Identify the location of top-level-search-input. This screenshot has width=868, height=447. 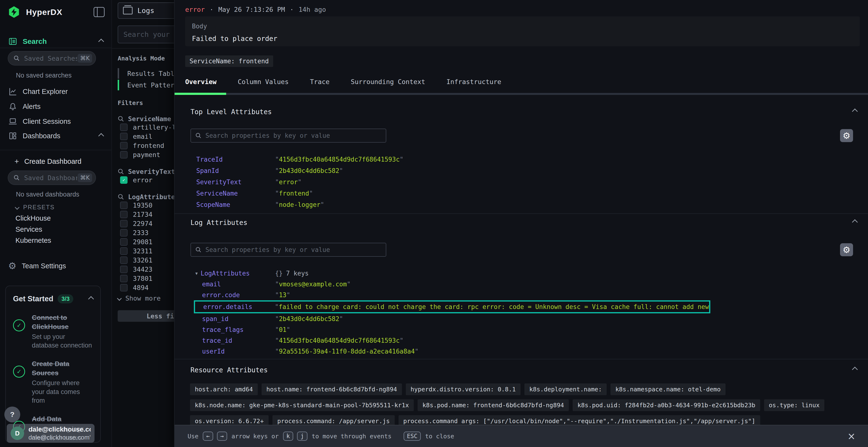
(293, 135).